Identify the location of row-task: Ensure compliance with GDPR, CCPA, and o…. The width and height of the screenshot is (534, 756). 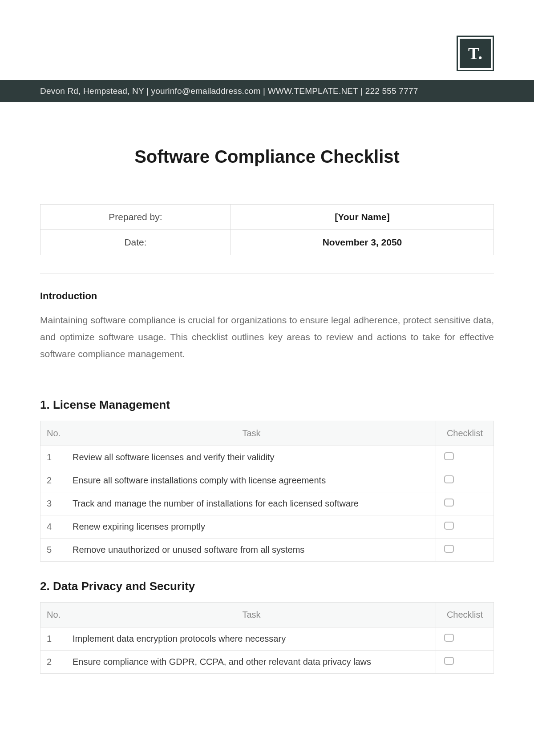
(252, 662).